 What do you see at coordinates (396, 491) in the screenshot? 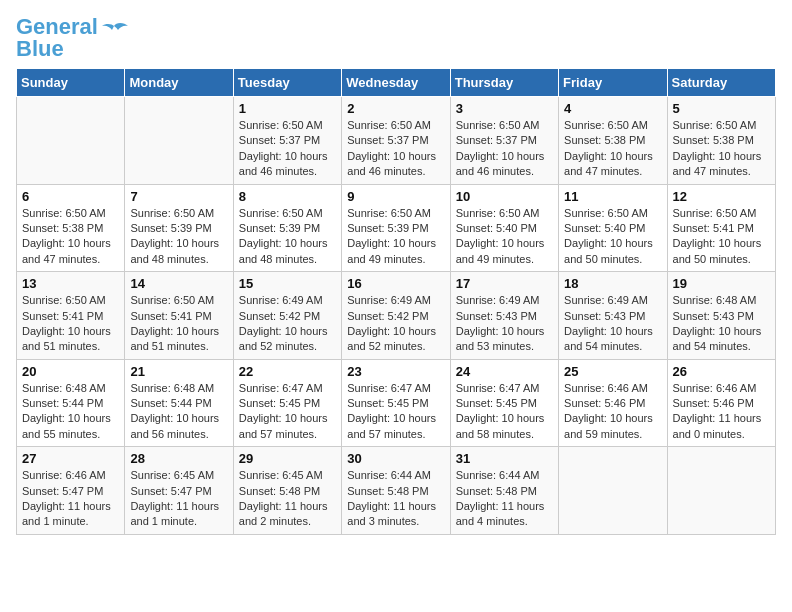
I see `calendar-cell: 30Sunrise: 6:44 AM Sunset: 5:48 PM Dayli…` at bounding box center [396, 491].